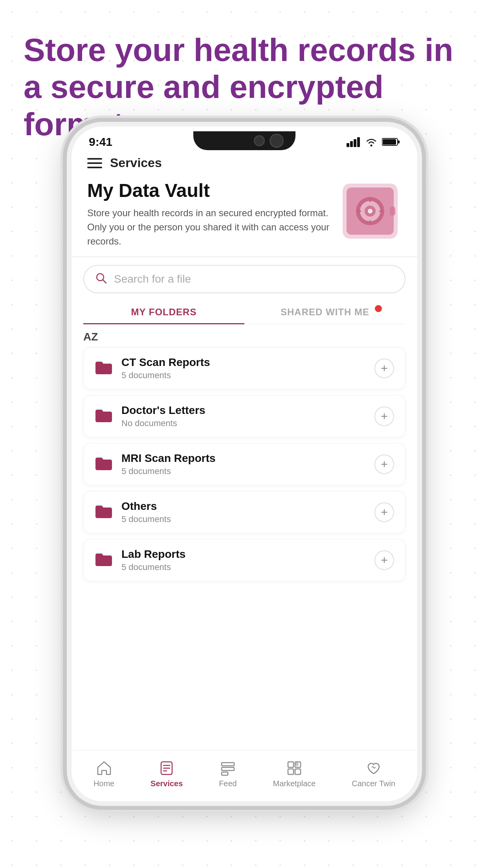 Image resolution: width=488 pixels, height=868 pixels. Describe the element at coordinates (228, 784) in the screenshot. I see `nav-label-feed: Feed` at that location.